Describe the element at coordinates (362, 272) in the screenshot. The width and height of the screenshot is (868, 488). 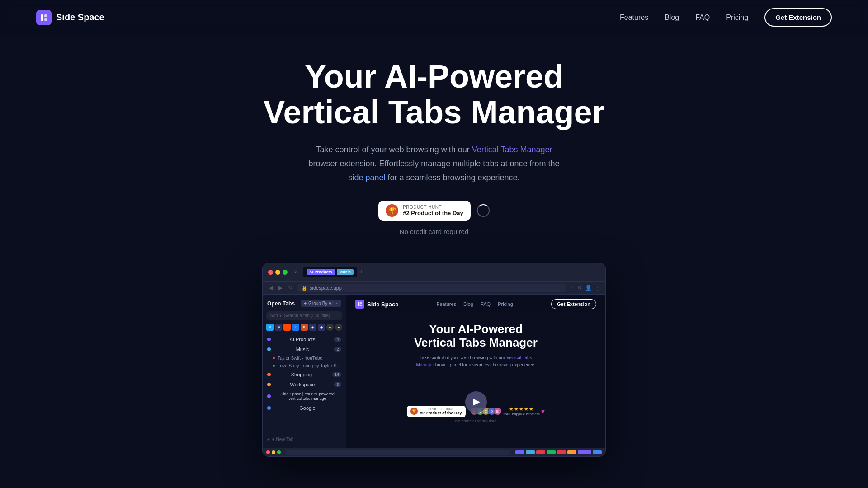
I see `new-tab-button: +` at that location.